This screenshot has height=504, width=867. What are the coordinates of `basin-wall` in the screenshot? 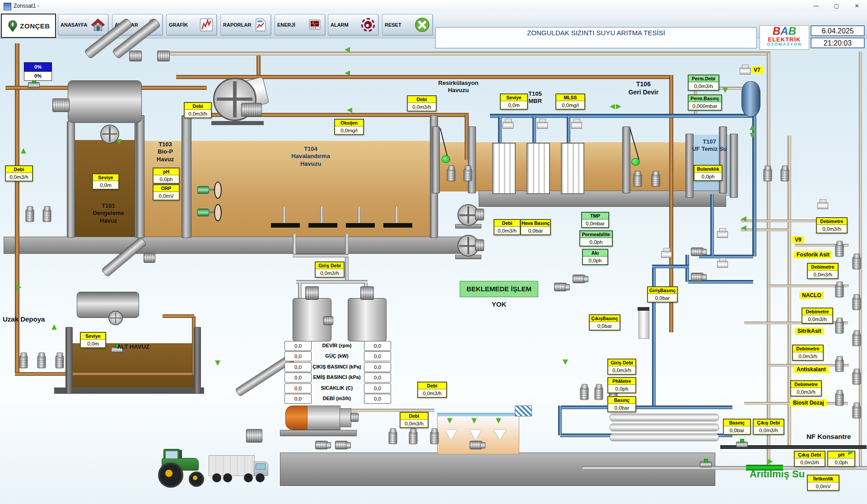 It's located at (626, 160).